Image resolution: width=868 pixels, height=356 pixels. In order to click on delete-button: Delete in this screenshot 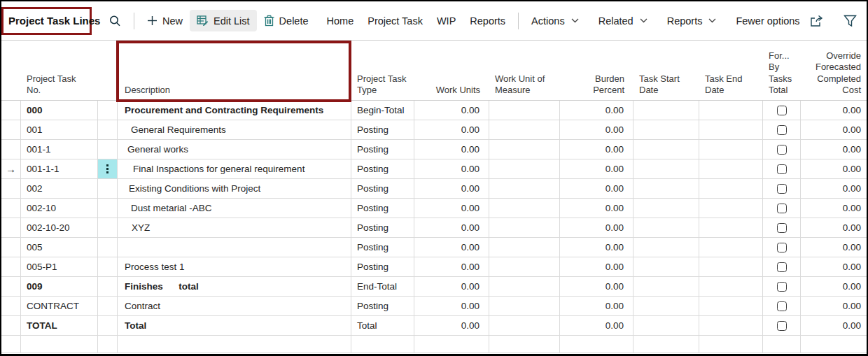, I will do `click(286, 21)`.